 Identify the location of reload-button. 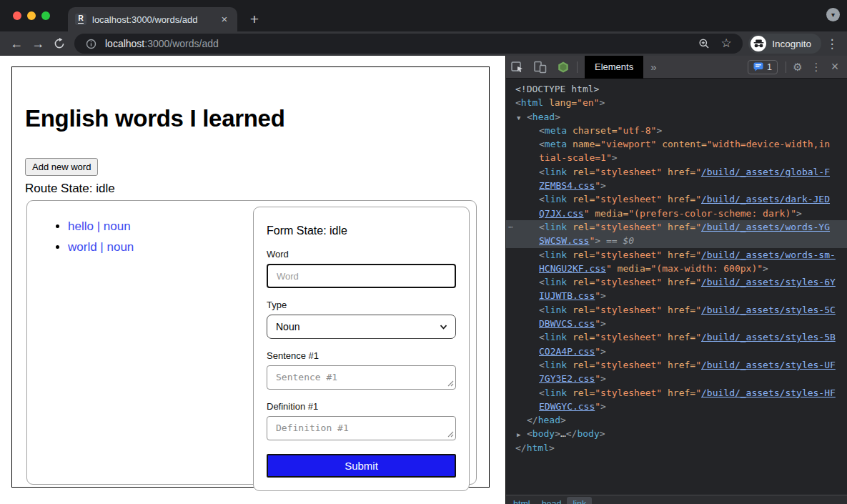
(59, 44).